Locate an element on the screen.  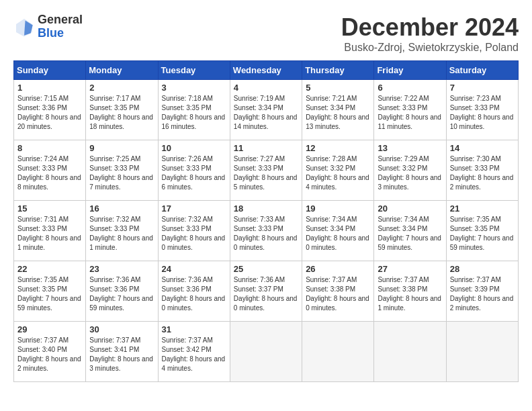
day-number: 21 is located at coordinates (482, 208).